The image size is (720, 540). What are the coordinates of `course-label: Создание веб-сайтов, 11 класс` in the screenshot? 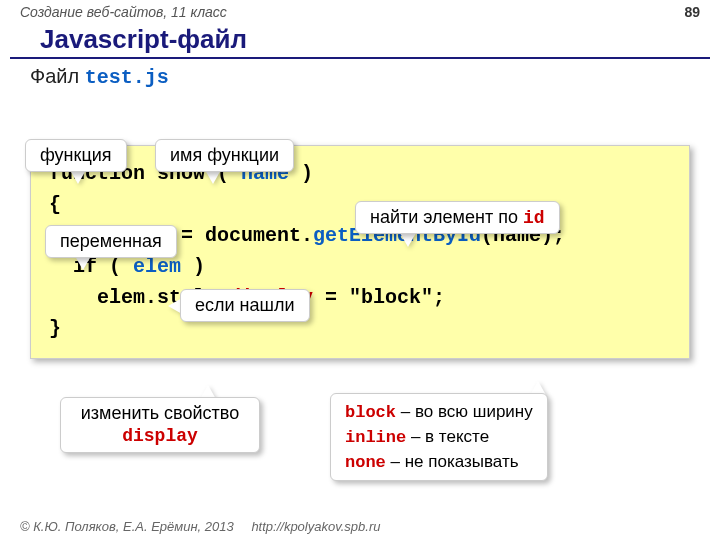 It's located at (124, 12).